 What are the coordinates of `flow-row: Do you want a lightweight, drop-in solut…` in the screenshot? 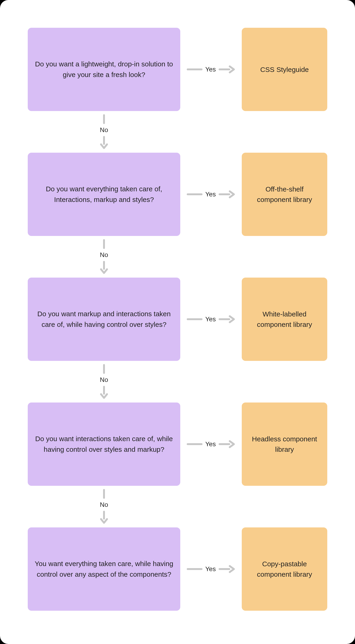 It's located at (177, 70).